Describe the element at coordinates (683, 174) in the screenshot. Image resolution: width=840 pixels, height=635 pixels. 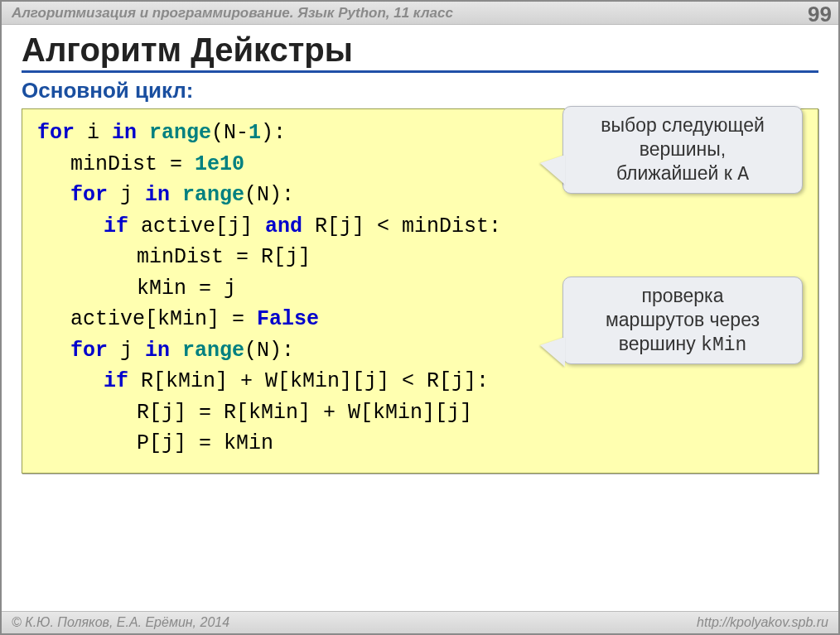
I see `callout-line: ближайшей к A` at that location.